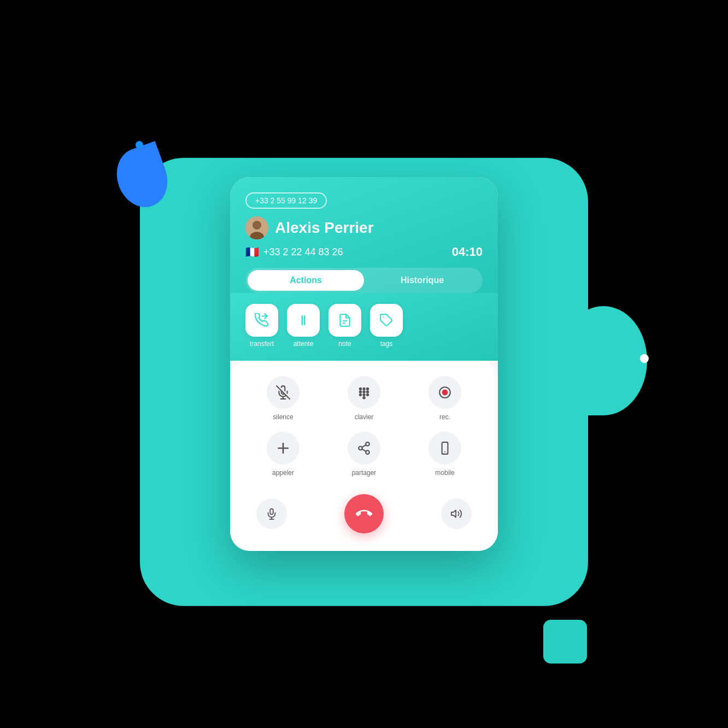 The width and height of the screenshot is (728, 728). I want to click on deco-teal-small, so click(565, 642).